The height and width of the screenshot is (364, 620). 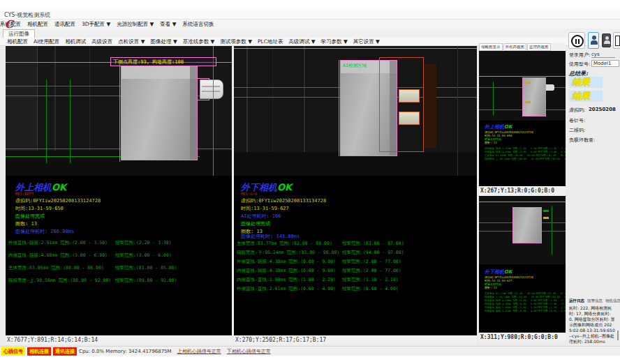 What do you see at coordinates (592, 326) in the screenshot?
I see `run-log-text: 耗时: 222, 网络检测耗时: 17, 网络分类耗时: 0, 网络提取分区耗时…` at bounding box center [592, 326].